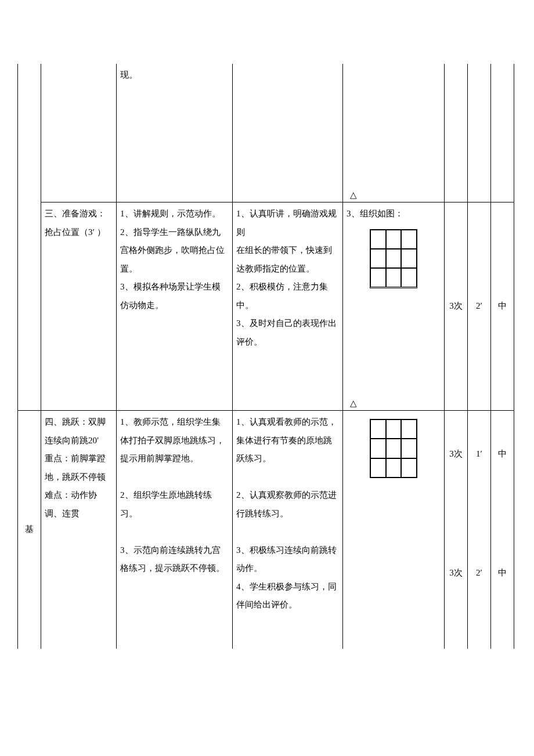 This screenshot has width=534, height=756. What do you see at coordinates (172, 259) in the screenshot?
I see `text: 1、讲解规则，示范动作。 2、指导学生一路纵队绕九宫格外侧跑步，吹哨抢占位置。 …` at bounding box center [172, 259].